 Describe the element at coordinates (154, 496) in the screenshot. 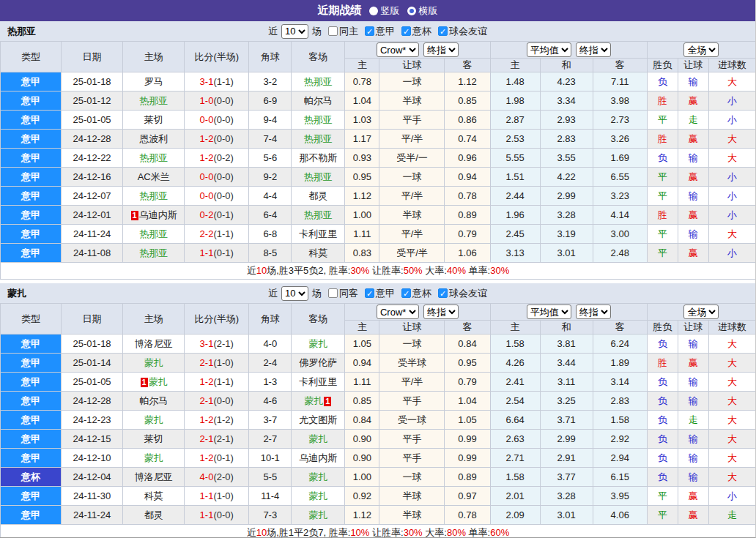

I see `team-name: 科莫` at that location.